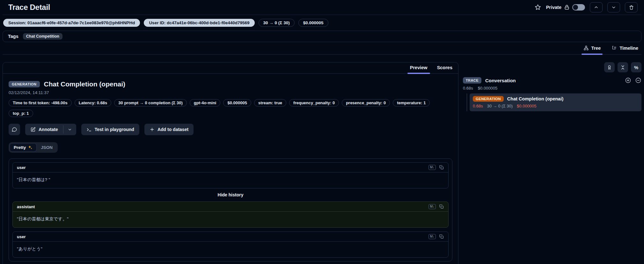  I want to click on observation-title: Chat Completion (openai), so click(85, 84).